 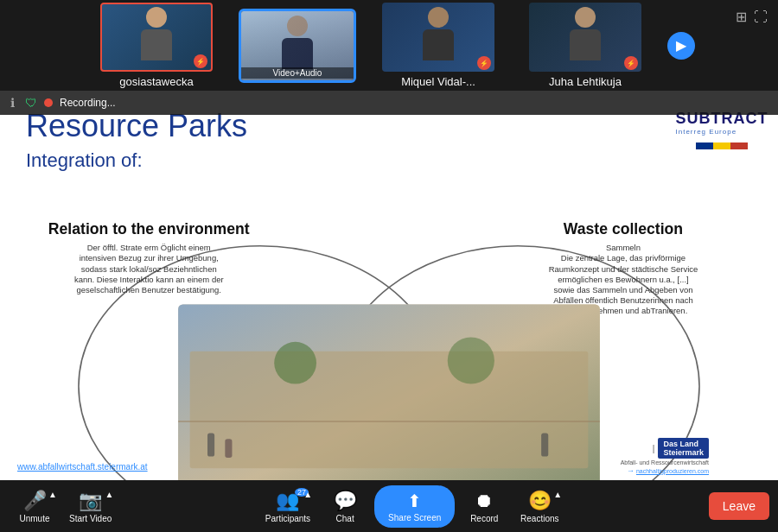 What do you see at coordinates (149, 229) in the screenshot?
I see `svg-text: Relation to the environment` at bounding box center [149, 229].